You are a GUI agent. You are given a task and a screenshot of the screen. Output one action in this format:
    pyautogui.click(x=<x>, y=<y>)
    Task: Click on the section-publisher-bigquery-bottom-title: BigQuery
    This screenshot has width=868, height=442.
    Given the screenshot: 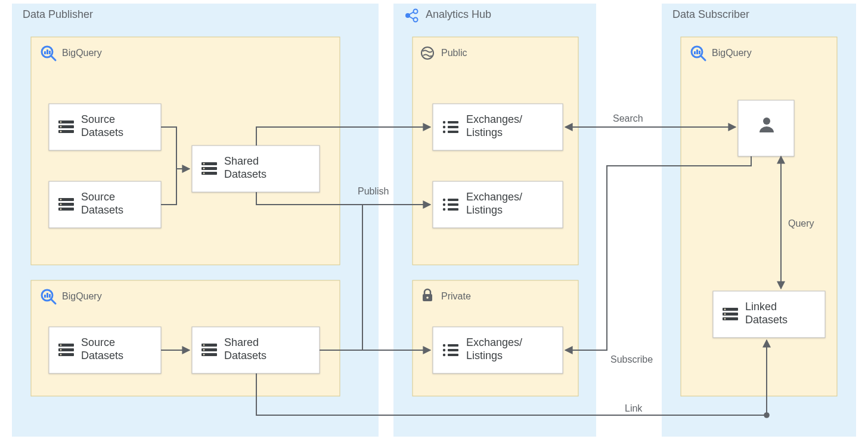 What is the action you would take?
    pyautogui.click(x=82, y=296)
    